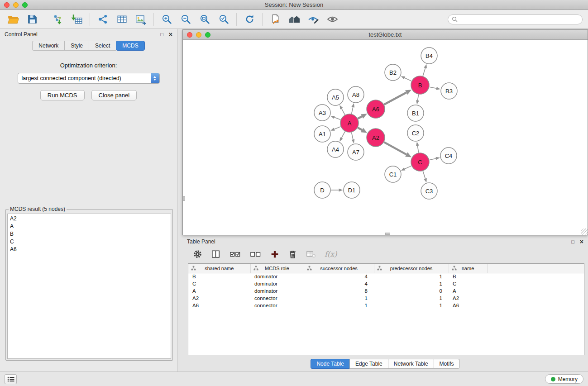 The width and height of the screenshot is (588, 386). I want to click on column-header-successor-nodes: successor nodes, so click(339, 268).